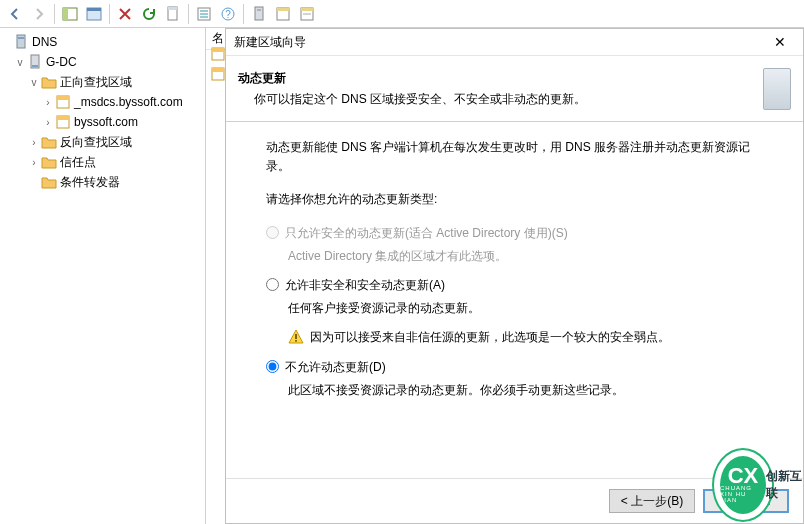  Describe the element at coordinates (365, 286) in the screenshot. I see `radio-allow-all-label: 允许非安全和安全动态更新(A)` at that location.